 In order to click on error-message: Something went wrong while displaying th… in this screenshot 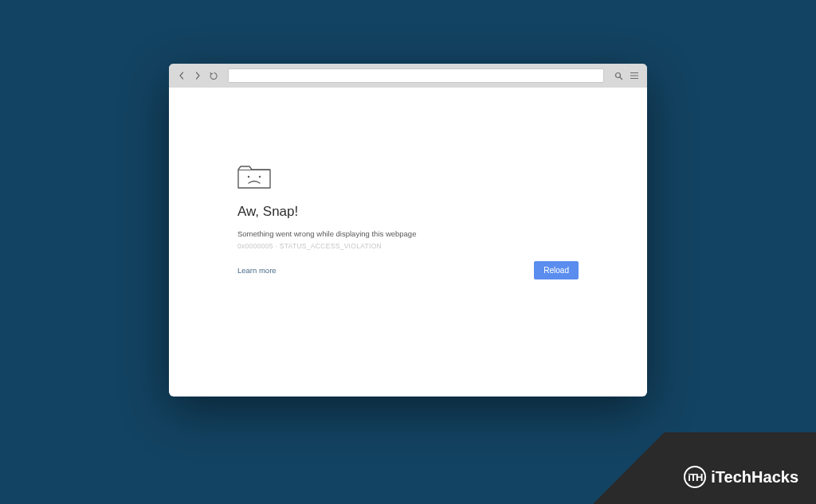, I will do `click(408, 234)`.